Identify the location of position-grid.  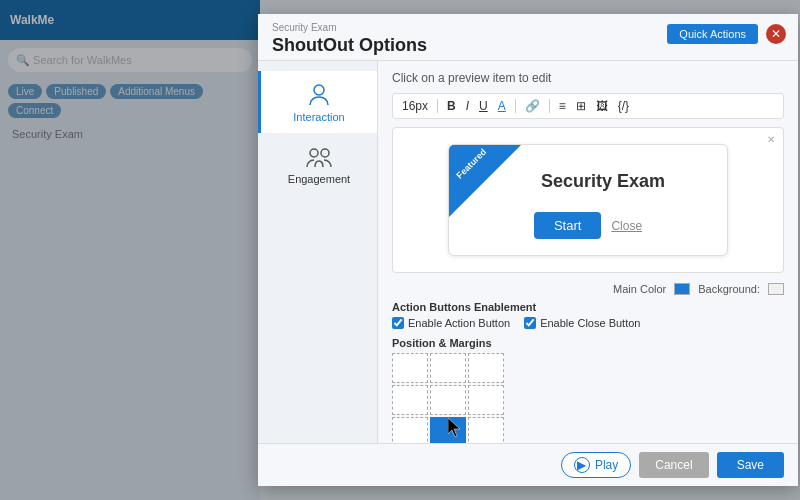
(449, 398).